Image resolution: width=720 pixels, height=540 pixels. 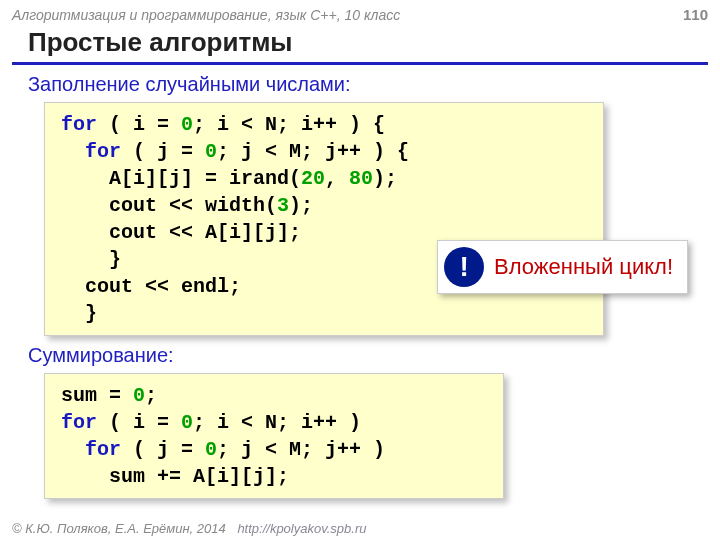 What do you see at coordinates (584, 267) in the screenshot?
I see `callout-text: Вложенный цикл!` at bounding box center [584, 267].